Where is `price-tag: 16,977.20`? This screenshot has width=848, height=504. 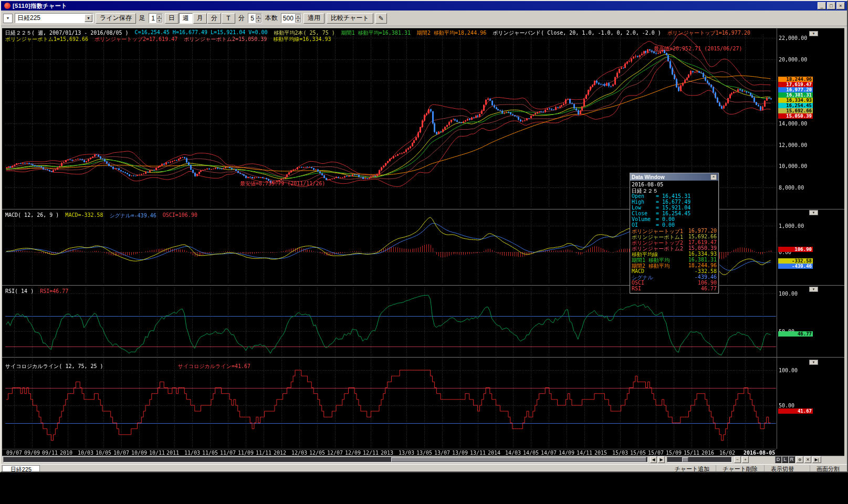 price-tag: 16,977.20 is located at coordinates (795, 90).